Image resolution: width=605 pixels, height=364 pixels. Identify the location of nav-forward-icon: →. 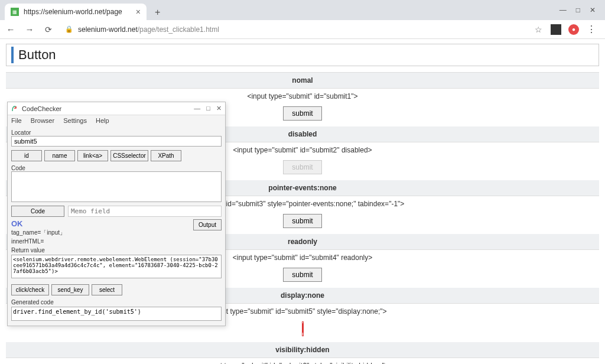
(30, 30).